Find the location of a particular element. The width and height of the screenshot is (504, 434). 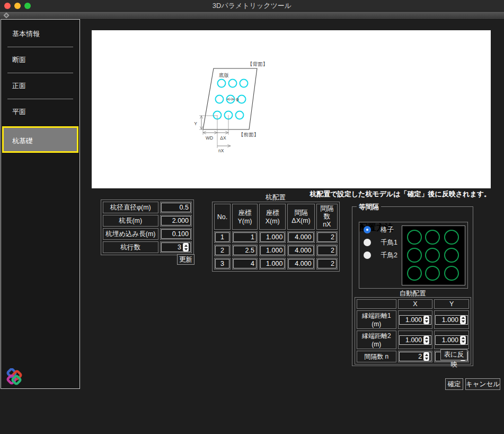

window-title: 3Dパラメトリックツール is located at coordinates (252, 6).